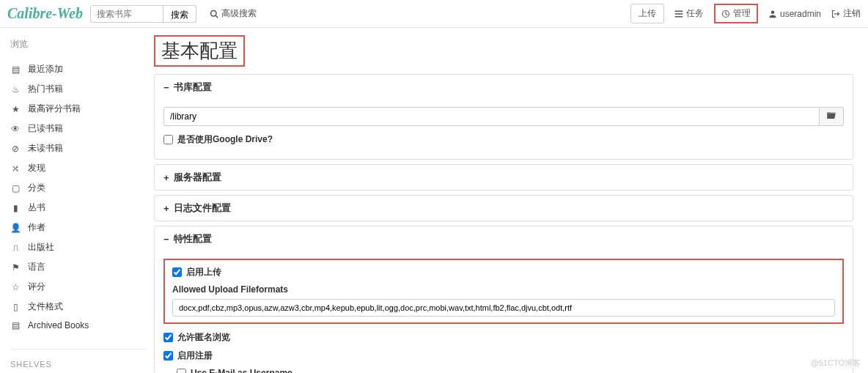 The height and width of the screenshot is (373, 868). I want to click on enable-reg-label: 启用注册, so click(195, 356).